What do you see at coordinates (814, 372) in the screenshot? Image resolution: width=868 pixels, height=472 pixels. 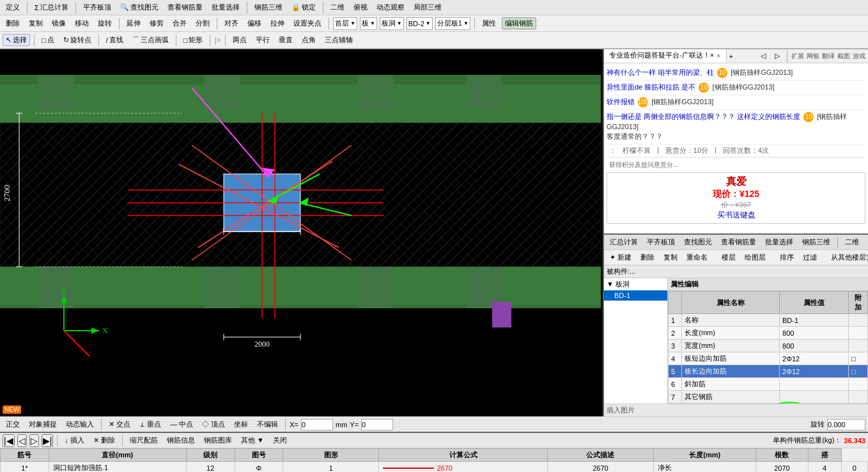 I see `cell-value: 2Φ12` at bounding box center [814, 372].